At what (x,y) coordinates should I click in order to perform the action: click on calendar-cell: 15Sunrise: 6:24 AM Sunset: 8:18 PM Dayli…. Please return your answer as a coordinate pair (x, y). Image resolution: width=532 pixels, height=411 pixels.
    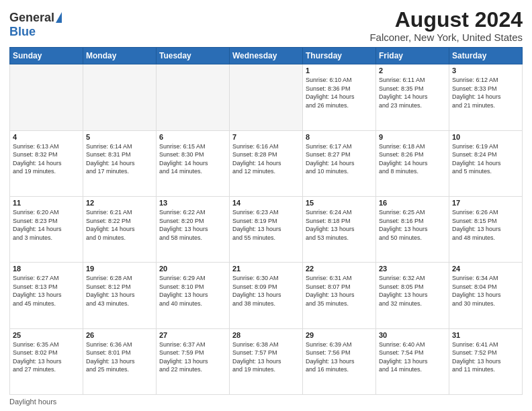
    Looking at the image, I should click on (340, 229).